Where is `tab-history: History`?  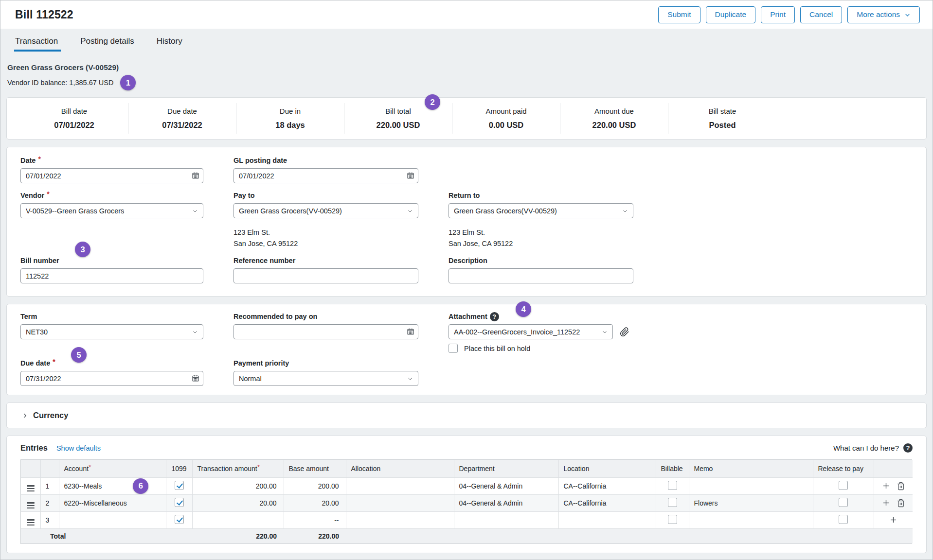
tab-history: History is located at coordinates (169, 44).